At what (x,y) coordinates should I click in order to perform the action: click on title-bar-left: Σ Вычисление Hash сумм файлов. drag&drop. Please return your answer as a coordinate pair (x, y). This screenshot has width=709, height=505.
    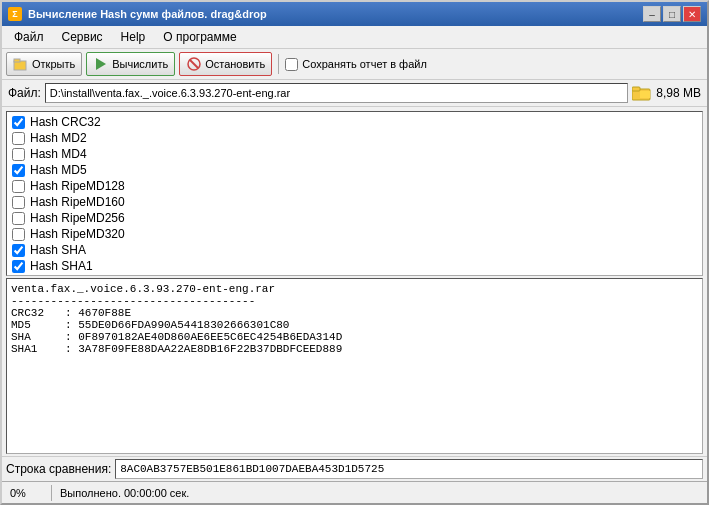
    Looking at the image, I should click on (138, 14).